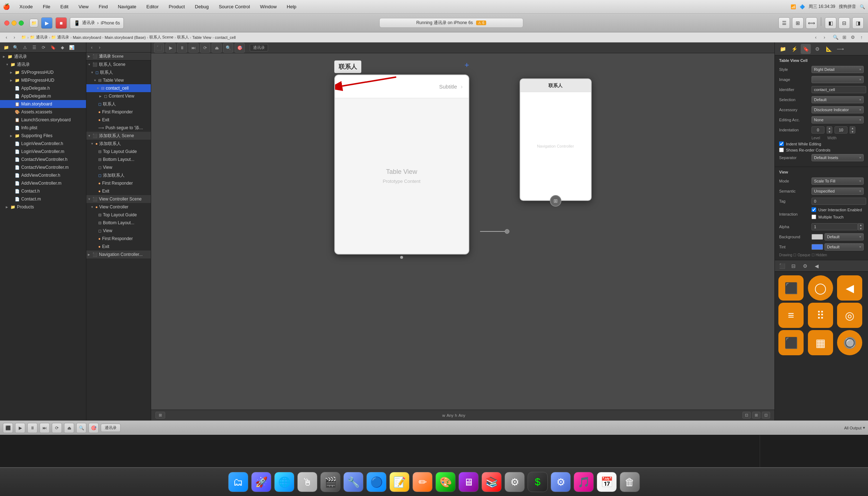 This screenshot has width=868, height=496. What do you see at coordinates (83, 6) in the screenshot?
I see `menu-view: View` at bounding box center [83, 6].